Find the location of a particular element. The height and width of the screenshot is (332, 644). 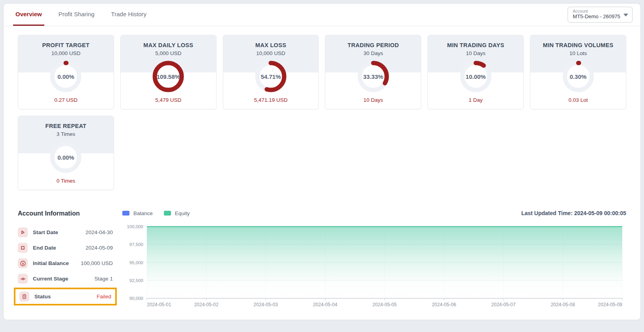

info-row-status: Status Failed is located at coordinates (65, 296).